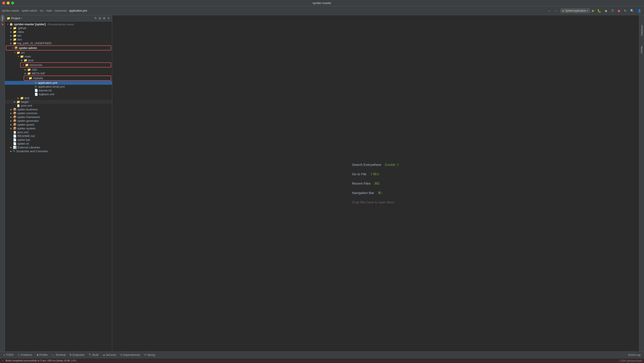  What do you see at coordinates (556, 11) in the screenshot?
I see `forward-icon: →` at bounding box center [556, 11].